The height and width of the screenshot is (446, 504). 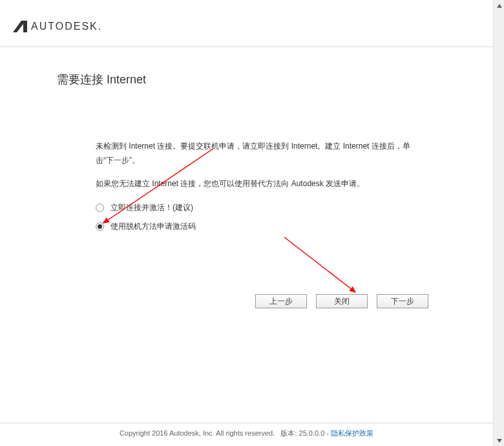 What do you see at coordinates (312, 433) in the screenshot?
I see `footer-version: 25.0.0.0` at bounding box center [312, 433].